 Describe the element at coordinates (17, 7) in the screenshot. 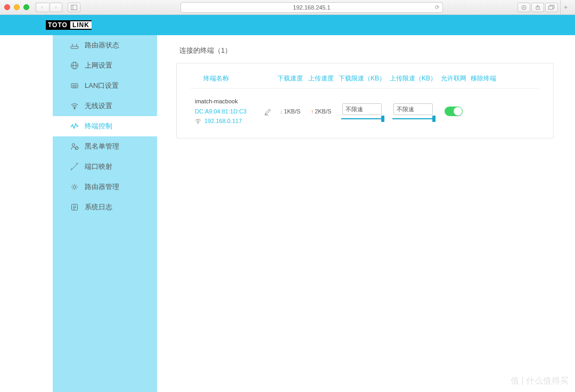

I see `window-controls` at that location.